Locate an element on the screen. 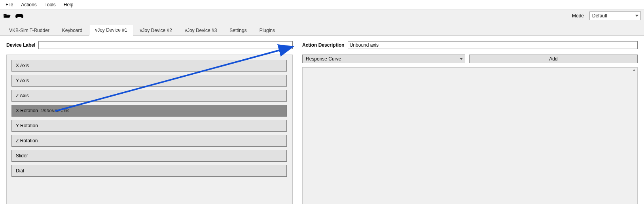  action-type-select: Response Curve is located at coordinates (384, 59).